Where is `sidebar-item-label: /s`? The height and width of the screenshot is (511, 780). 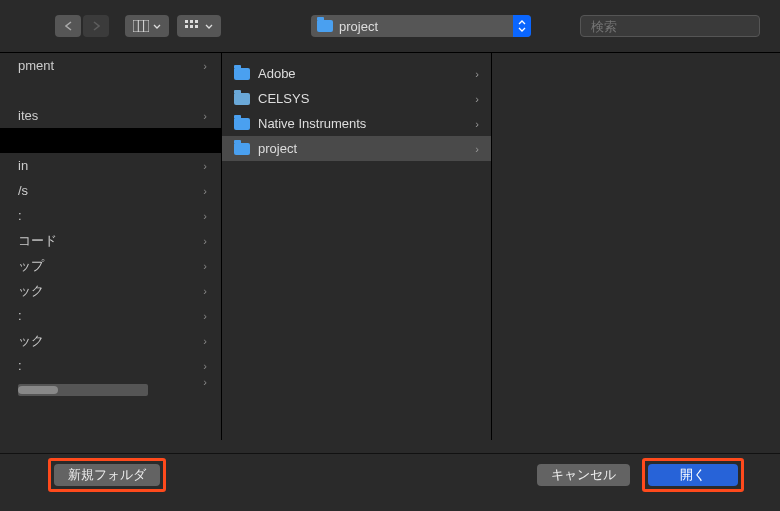 sidebar-item-label: /s is located at coordinates (23, 190).